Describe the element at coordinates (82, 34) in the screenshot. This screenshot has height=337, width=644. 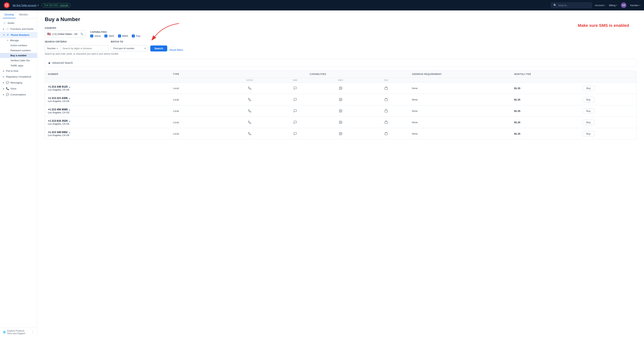
I see `search-icon: 🔍` at that location.